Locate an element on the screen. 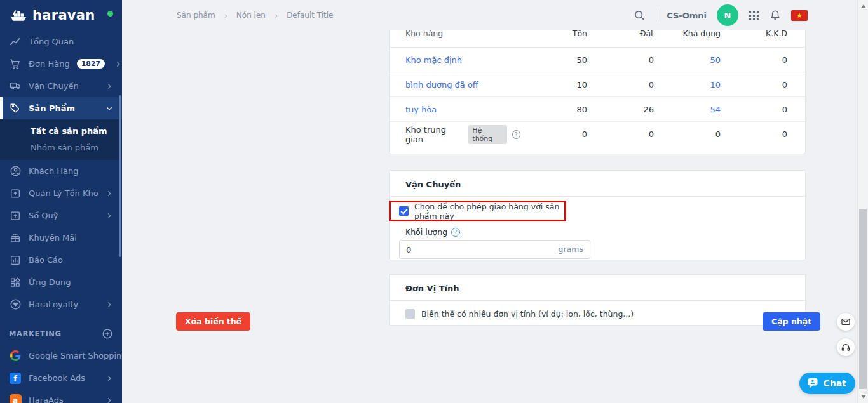 The image size is (868, 403). ton-value: 50 is located at coordinates (554, 60).